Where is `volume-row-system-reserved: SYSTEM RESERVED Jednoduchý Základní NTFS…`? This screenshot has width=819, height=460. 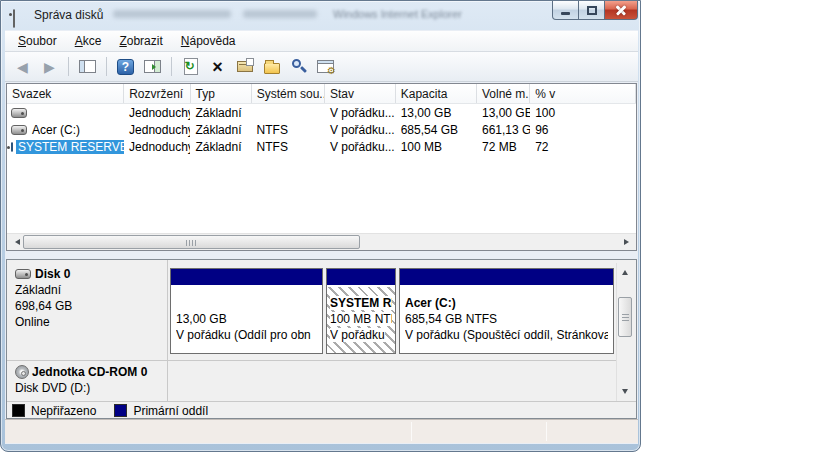 volume-row-system-reserved: SYSTEM RESERVED Jednoduchý Základní NTFS… is located at coordinates (322, 146).